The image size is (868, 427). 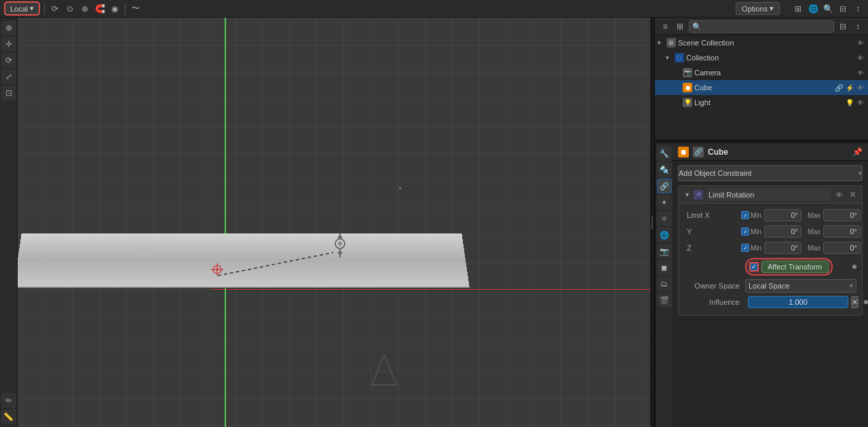 I want to click on scene-props-icon: 🌐, so click(x=664, y=235).